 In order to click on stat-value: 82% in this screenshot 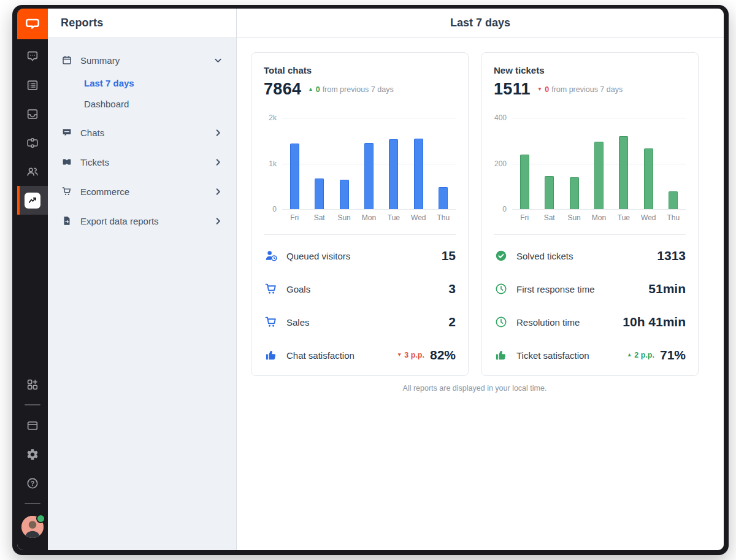, I will do `click(443, 355)`.